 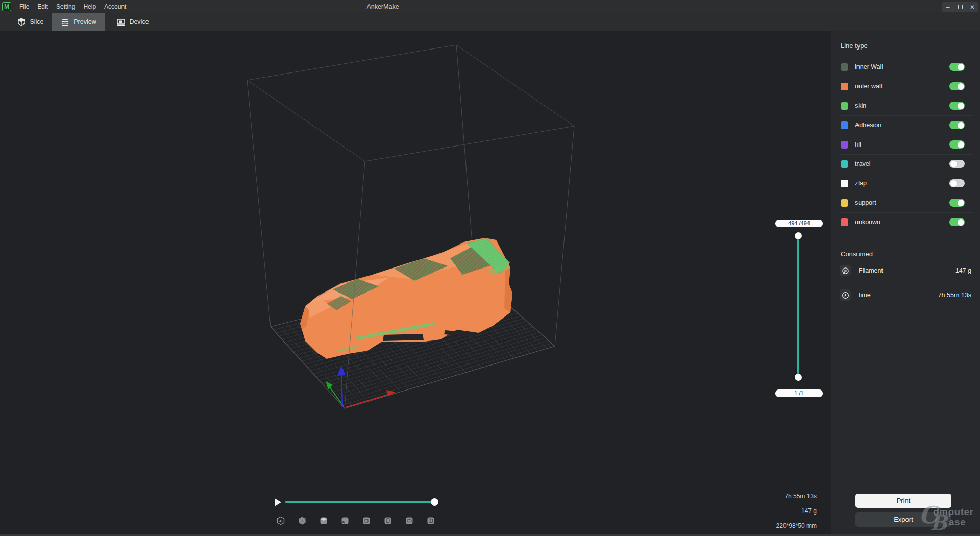 What do you see at coordinates (957, 203) in the screenshot?
I see `support-toggle` at bounding box center [957, 203].